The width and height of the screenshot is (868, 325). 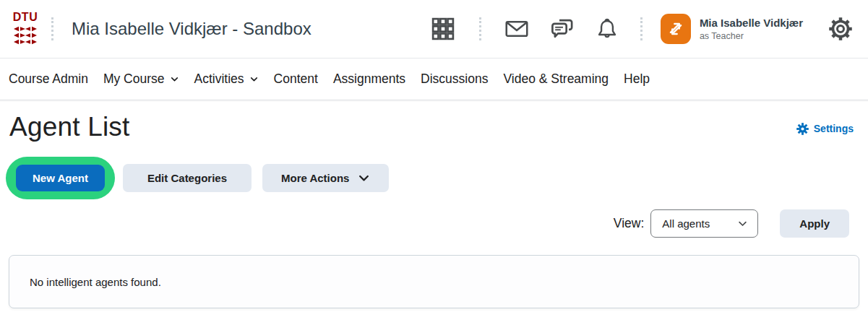 I want to click on nav-item-label: Video & Streaming, so click(x=556, y=79).